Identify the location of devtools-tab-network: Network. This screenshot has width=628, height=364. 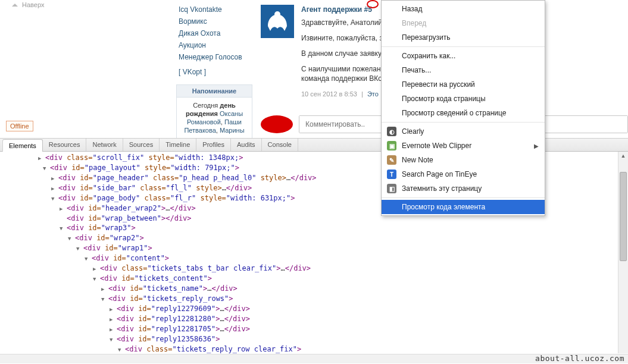
(105, 145).